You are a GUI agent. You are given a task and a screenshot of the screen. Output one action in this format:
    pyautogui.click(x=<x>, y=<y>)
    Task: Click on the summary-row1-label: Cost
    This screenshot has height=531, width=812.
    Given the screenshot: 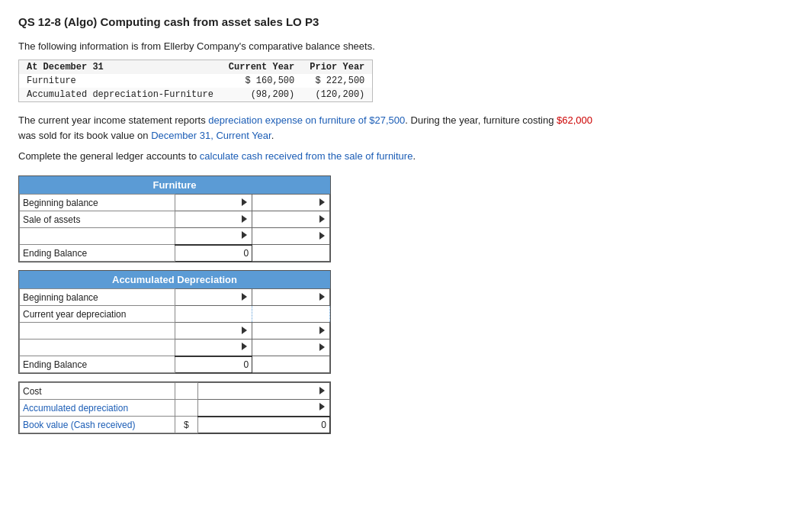 What is the action you would take?
    pyautogui.click(x=98, y=391)
    